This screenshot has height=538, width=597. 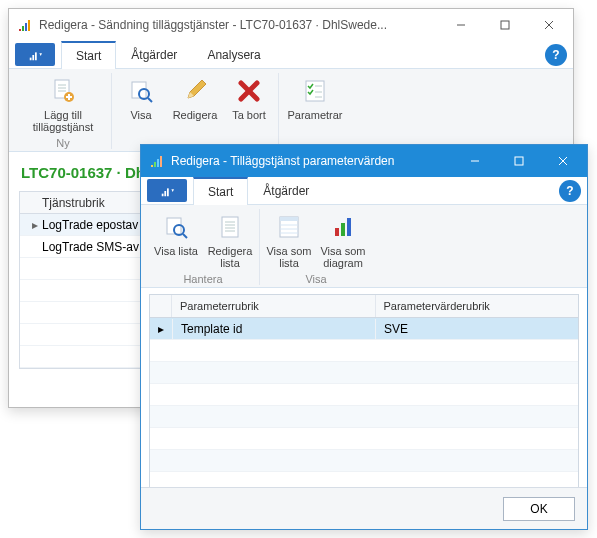 What do you see at coordinates (364, 508) in the screenshot?
I see `dialog-footer: OK` at bounding box center [364, 508].